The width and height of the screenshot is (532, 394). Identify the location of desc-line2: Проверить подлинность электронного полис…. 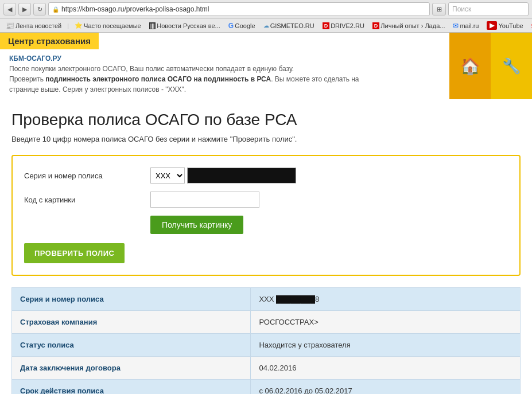
(184, 79).